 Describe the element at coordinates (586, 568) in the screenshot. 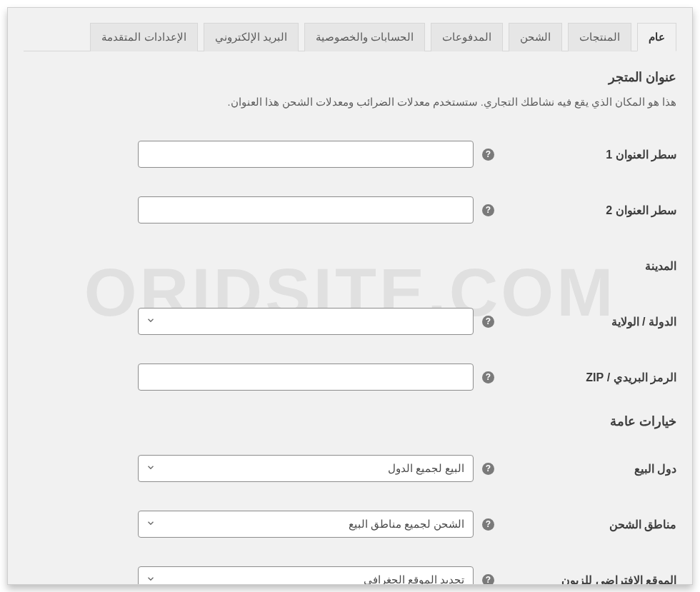

I see `label-default-customer-location: الموقع الافتراضي للزبون` at that location.